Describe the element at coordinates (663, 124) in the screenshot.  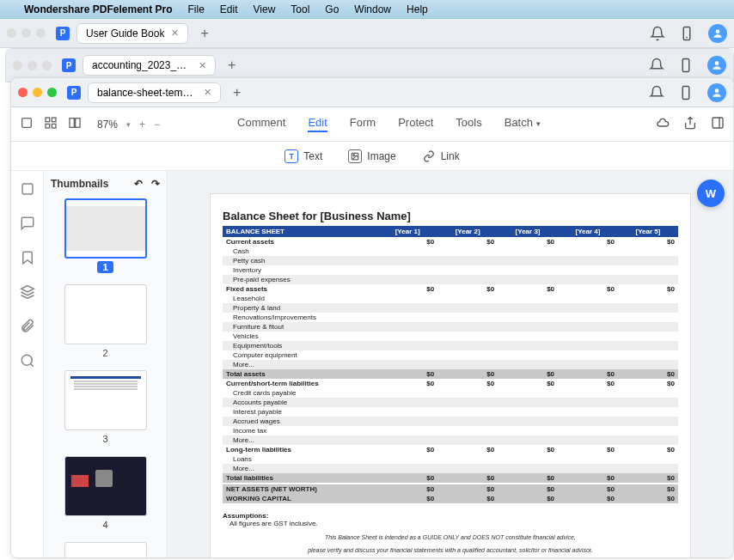
I see `cloud-icon` at that location.